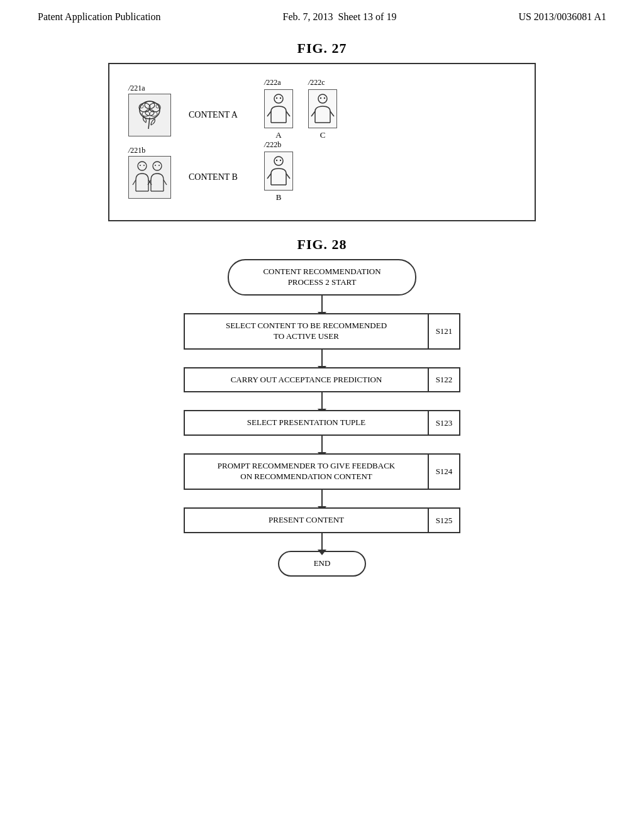 The width and height of the screenshot is (644, 830). I want to click on ref-222c: /222c, so click(317, 83).